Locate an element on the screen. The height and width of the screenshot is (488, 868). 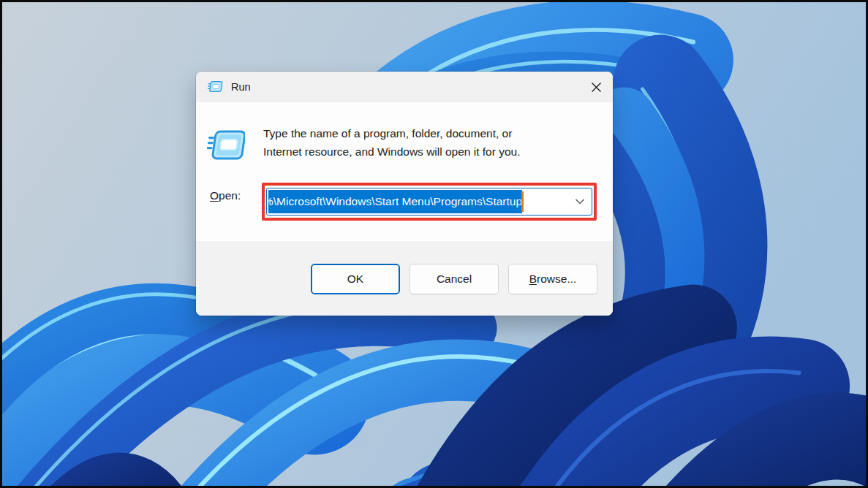
description-line-2: Internet resource, and Windows will open… is located at coordinates (428, 152).